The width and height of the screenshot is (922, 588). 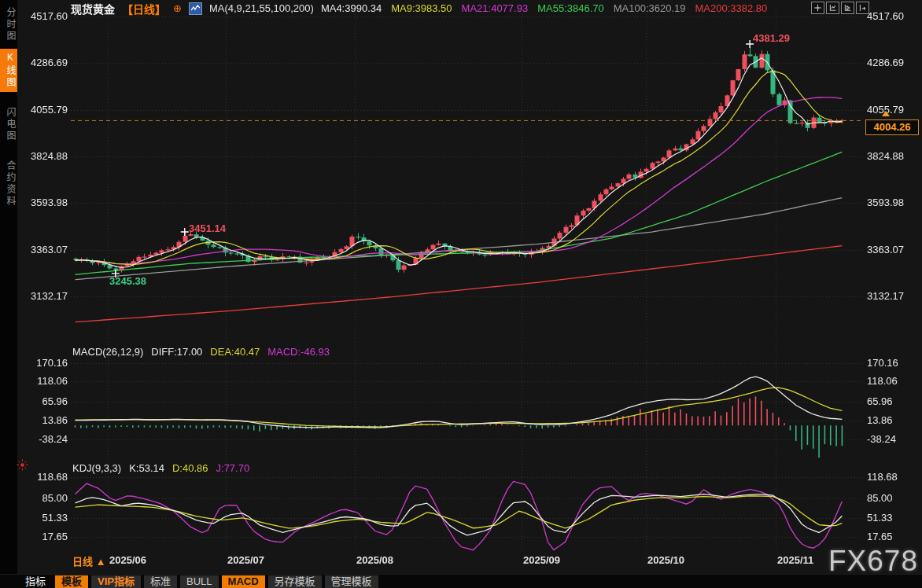 What do you see at coordinates (244, 582) in the screenshot?
I see `footer-tab-MACD: MACD` at bounding box center [244, 582].